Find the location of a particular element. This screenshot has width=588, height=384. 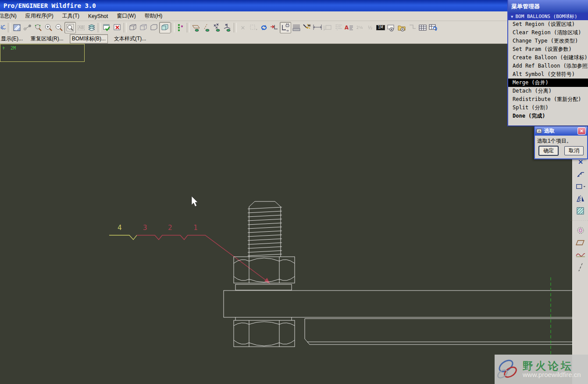

balloon-leader is located at coordinates (189, 260).